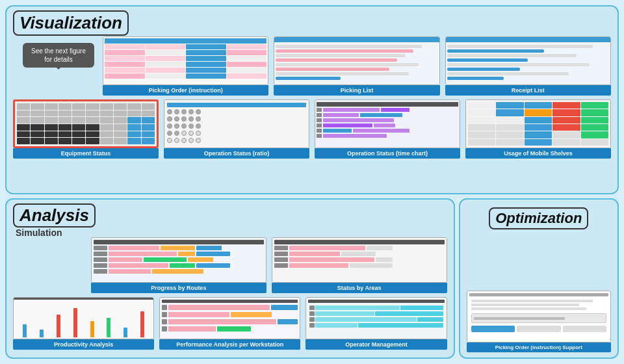 Image resolution: width=624 pixels, height=364 pixels. Describe the element at coordinates (83, 344) in the screenshot. I see `productivity-label: Productivity Analysis` at that location.